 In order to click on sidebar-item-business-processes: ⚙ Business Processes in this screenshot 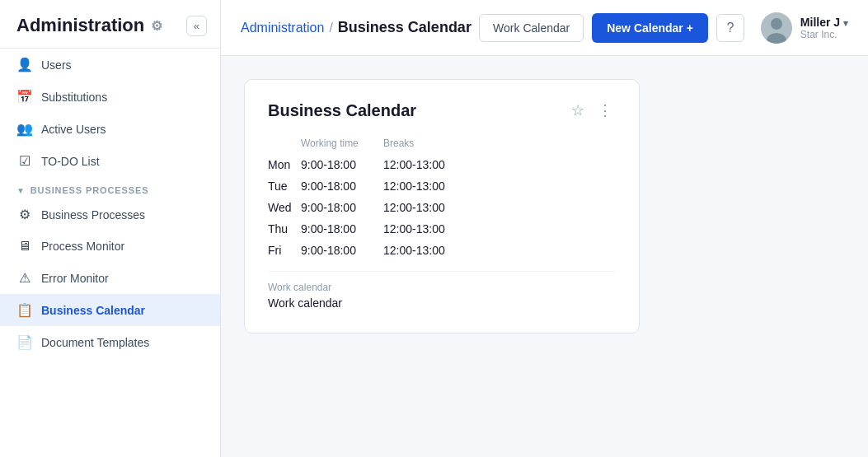, I will do `click(110, 214)`.